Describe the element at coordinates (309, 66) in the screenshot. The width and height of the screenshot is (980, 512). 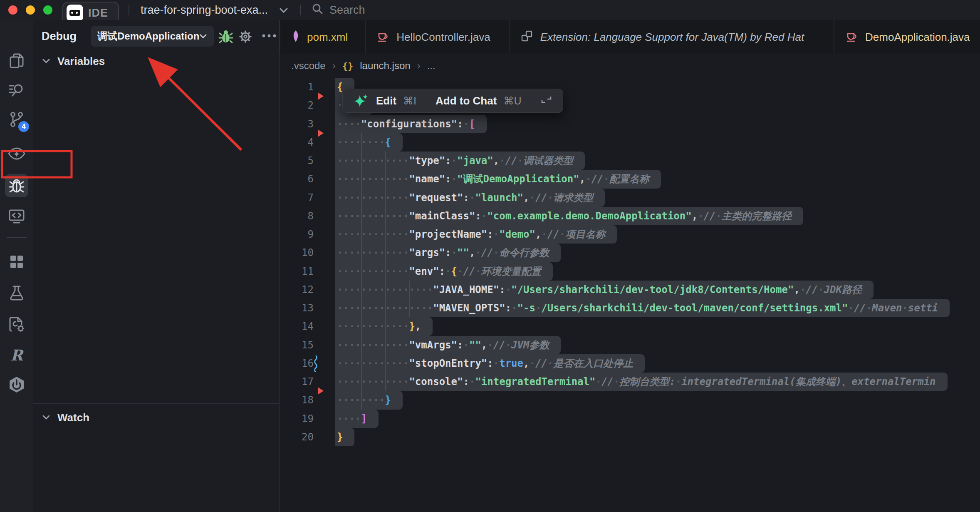
I see `breadcrumb-folder: .vscode` at that location.